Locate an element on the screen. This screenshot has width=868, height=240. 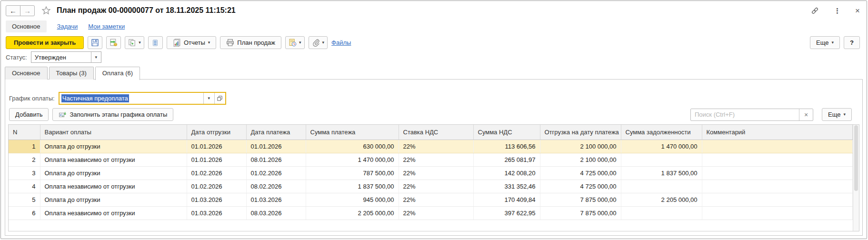
cell-n: 2 is located at coordinates (24, 160).